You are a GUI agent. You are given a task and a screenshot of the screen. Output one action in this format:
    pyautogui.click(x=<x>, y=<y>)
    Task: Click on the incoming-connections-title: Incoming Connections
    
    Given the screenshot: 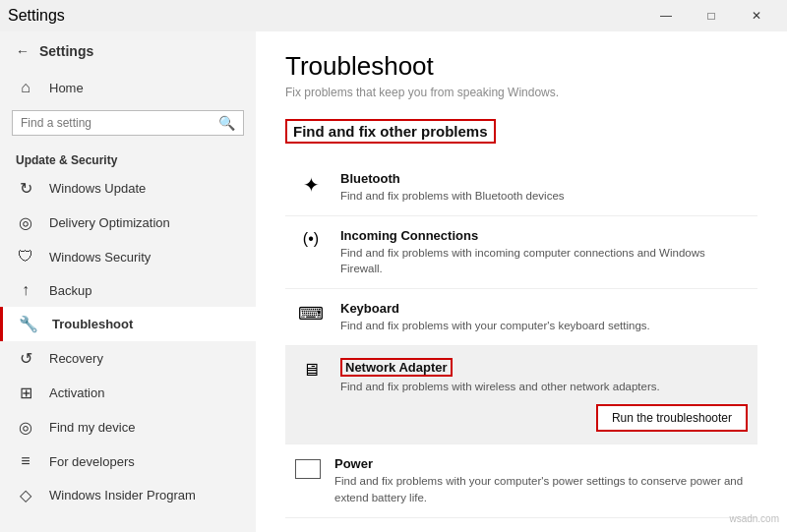 What is the action you would take?
    pyautogui.click(x=544, y=236)
    